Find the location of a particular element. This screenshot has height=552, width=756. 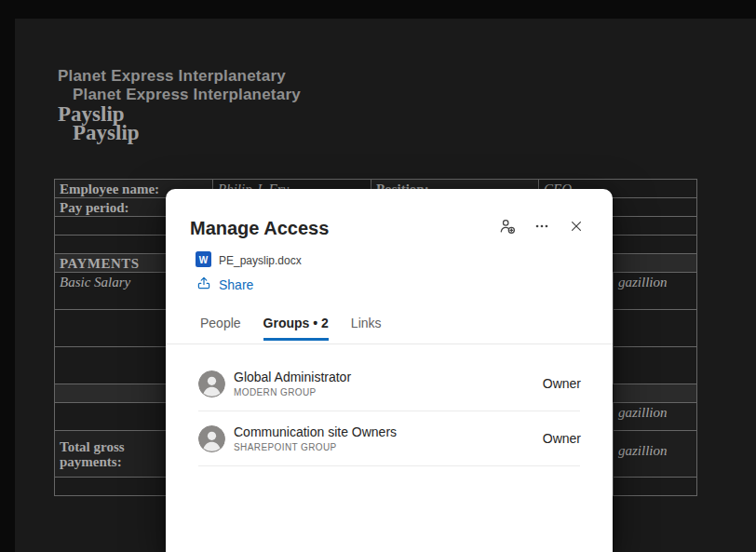

group-list-item: Global Administrator MODERN GROUP Owner is located at coordinates (389, 384).